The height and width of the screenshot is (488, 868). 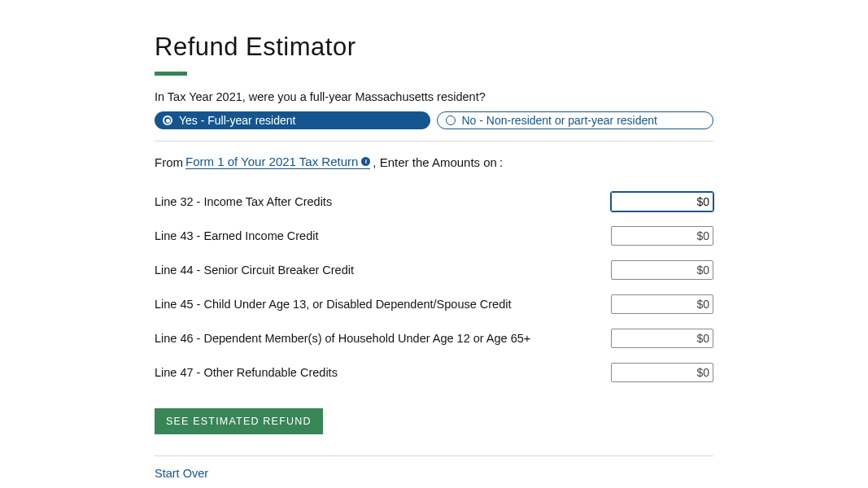 I want to click on start-over-link: Start Over, so click(x=181, y=473).